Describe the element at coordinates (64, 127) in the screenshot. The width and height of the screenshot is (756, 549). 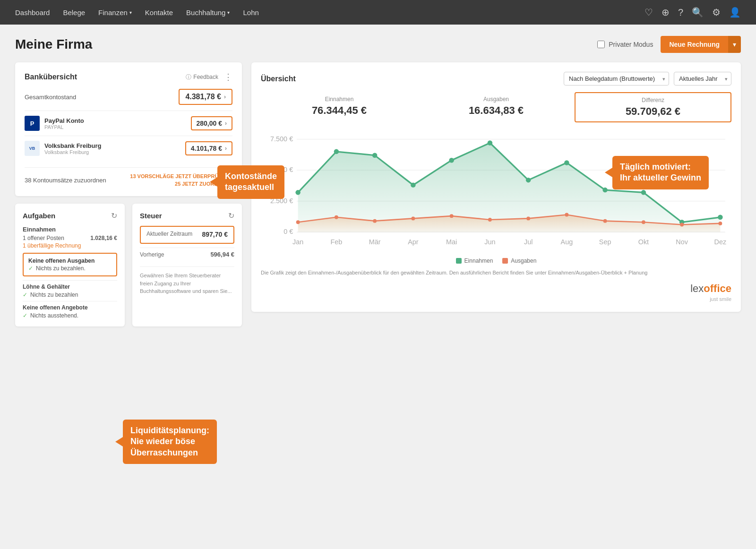
I see `paypal-account-sub: PAYPAL` at that location.